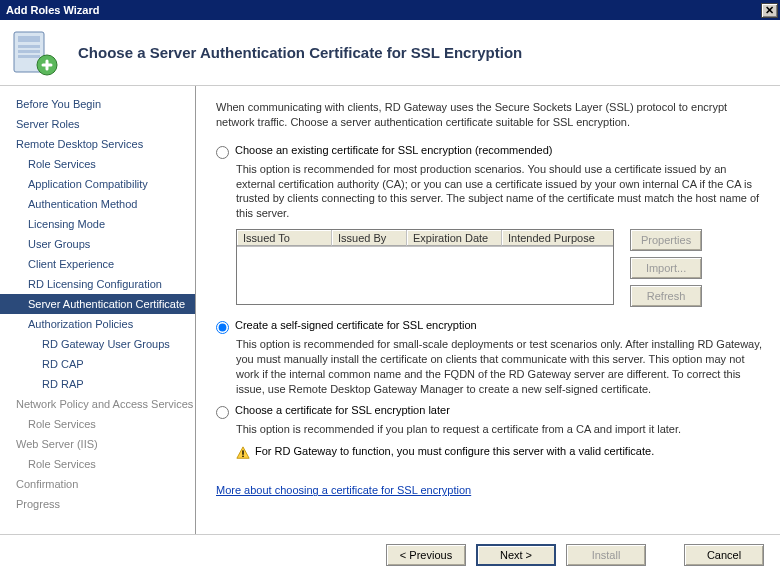 The width and height of the screenshot is (780, 574). I want to click on nav-item-client-experience: Client Experience, so click(98, 264).